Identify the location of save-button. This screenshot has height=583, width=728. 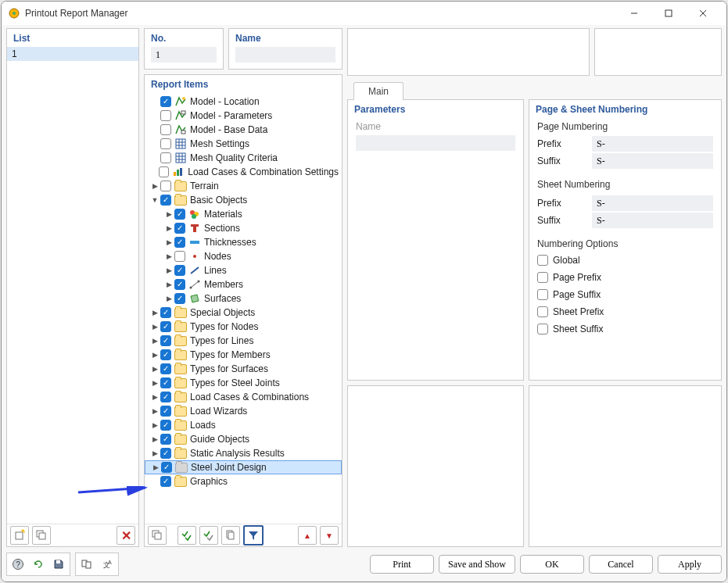
(59, 564).